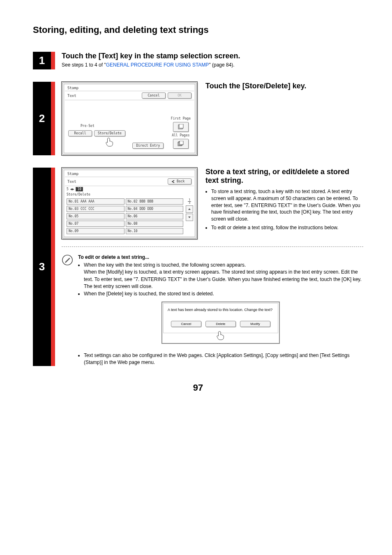 The image size is (392, 555). What do you see at coordinates (198, 61) in the screenshot?
I see `step-1: 1 Touch the [Text] key in the stamp sele…` at bounding box center [198, 61].